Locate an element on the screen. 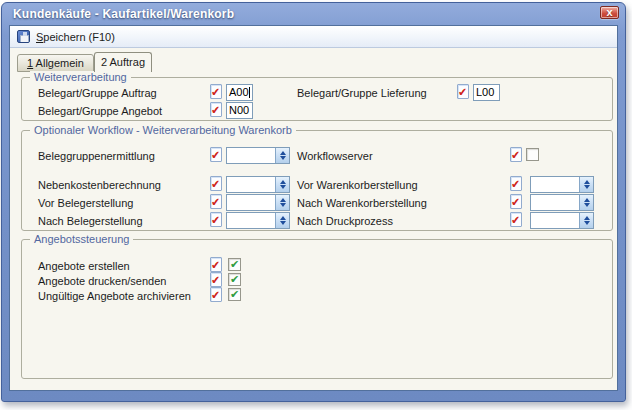  tab-allgemein-label: Allgemein is located at coordinates (58, 63).